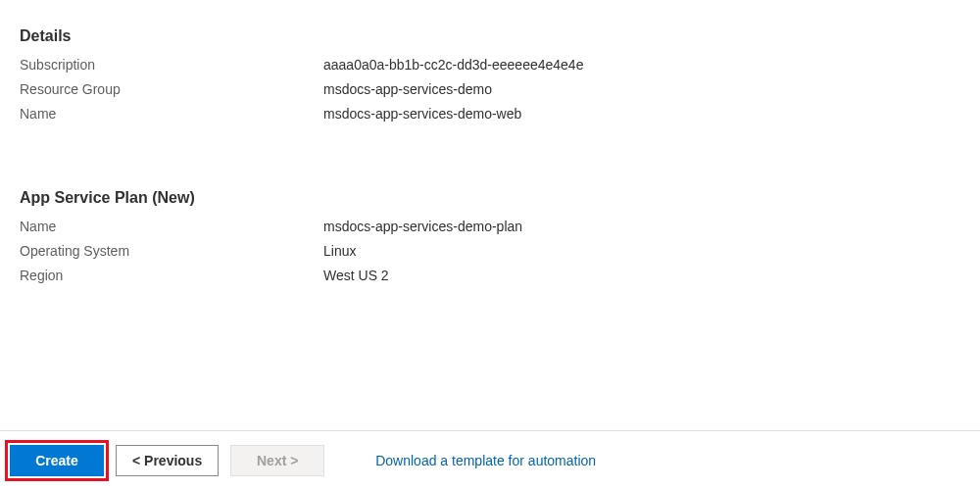 This screenshot has height=490, width=980. I want to click on create-button: Create, so click(57, 461).